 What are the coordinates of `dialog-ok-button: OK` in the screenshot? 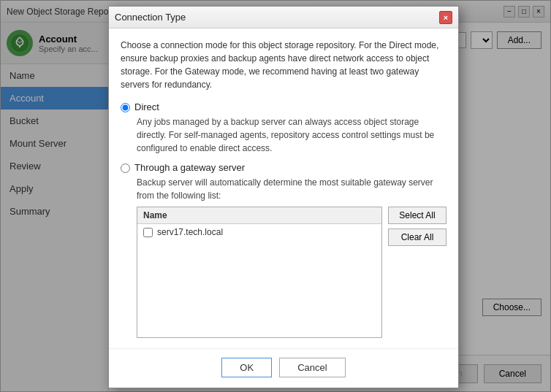 It's located at (247, 368).